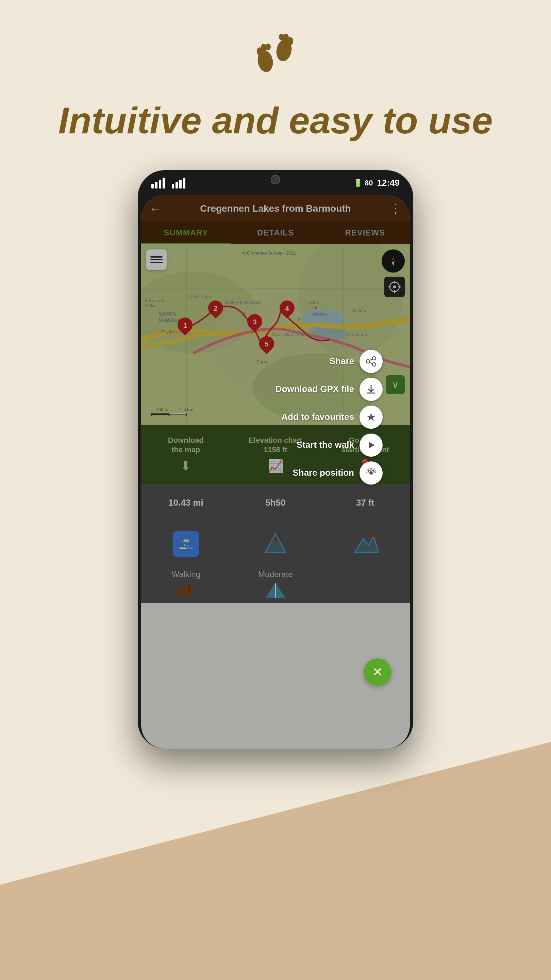 The height and width of the screenshot is (980, 551). I want to click on time-display: 12:49, so click(389, 183).